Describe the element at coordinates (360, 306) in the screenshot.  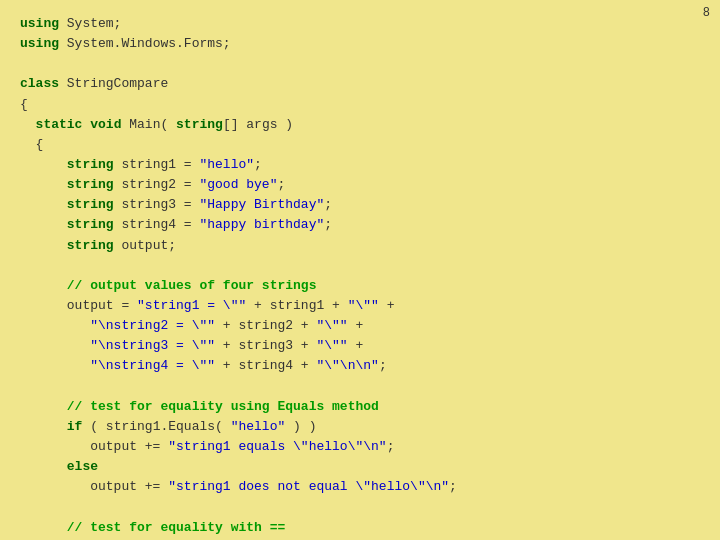
I see `line-13: output = "string1 = \"" + string1 + "\""…` at that location.